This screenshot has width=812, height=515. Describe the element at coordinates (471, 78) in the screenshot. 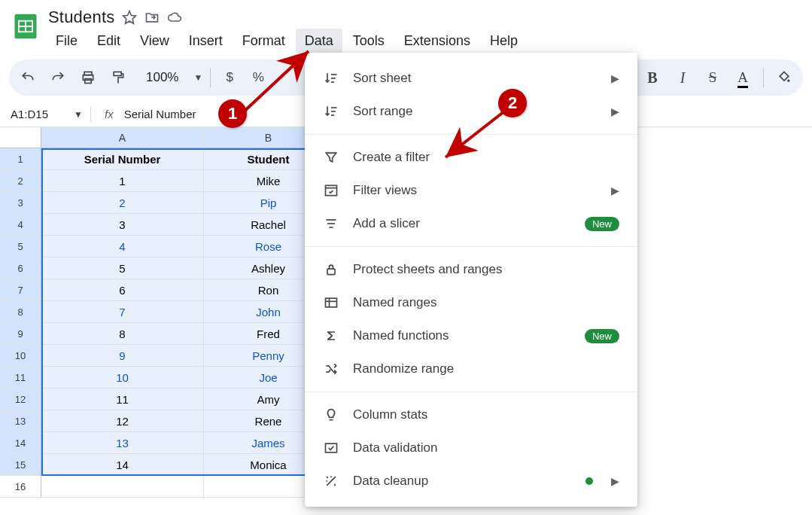

I see `menu-sort-sheet: Sort sheet ▶` at that location.